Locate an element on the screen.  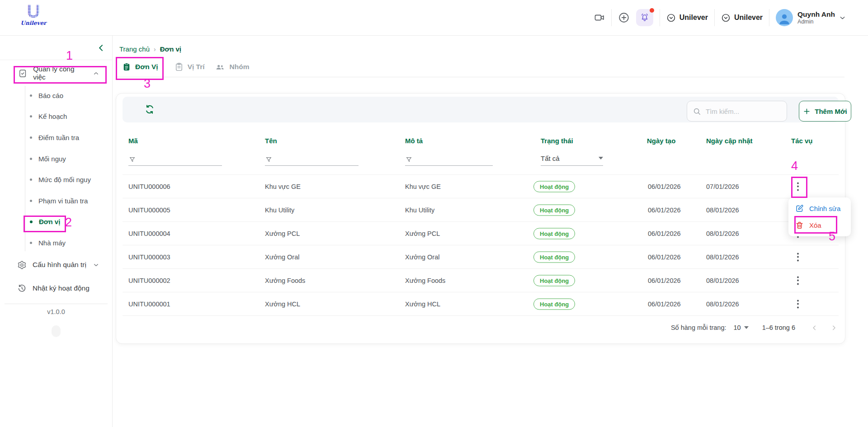
column-header-created: Ngày tạo is located at coordinates (661, 141).